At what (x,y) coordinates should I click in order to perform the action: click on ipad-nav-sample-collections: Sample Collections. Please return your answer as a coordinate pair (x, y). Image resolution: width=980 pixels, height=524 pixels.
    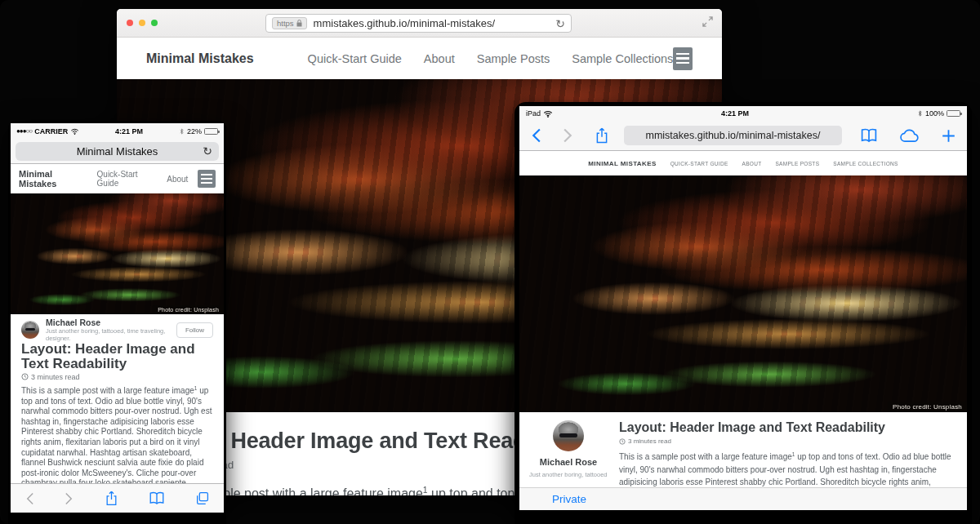
    Looking at the image, I should click on (866, 163).